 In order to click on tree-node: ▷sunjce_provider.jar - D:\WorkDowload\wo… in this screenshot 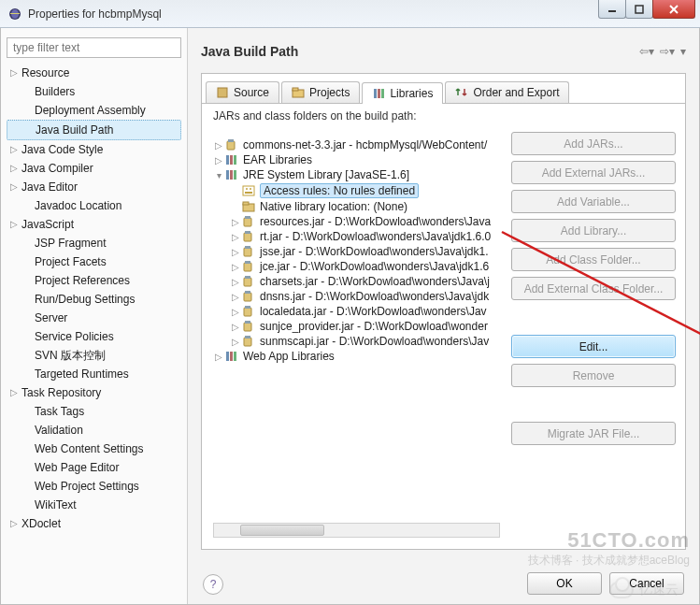, I will do `click(357, 326)`.